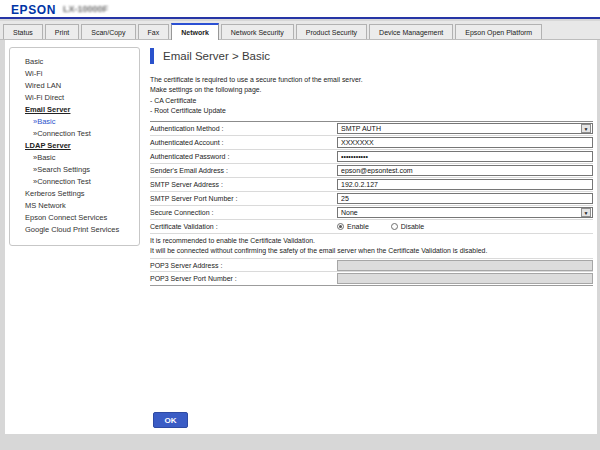 This screenshot has width=600, height=450. I want to click on sidebar-item-ldap-connection-test: »Connection Test, so click(74, 182).